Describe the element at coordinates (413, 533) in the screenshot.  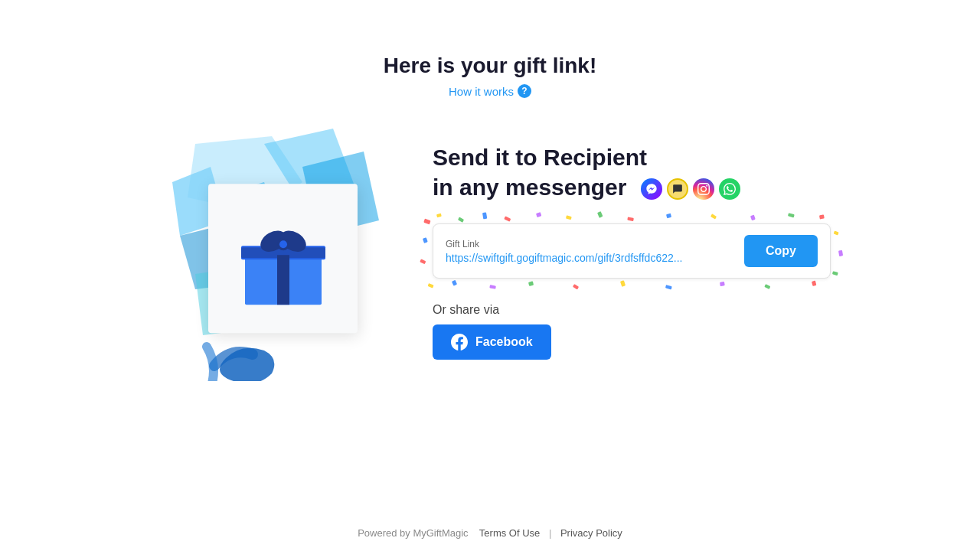
I see `powered-by-text: Powered by MyGiftMagic` at that location.